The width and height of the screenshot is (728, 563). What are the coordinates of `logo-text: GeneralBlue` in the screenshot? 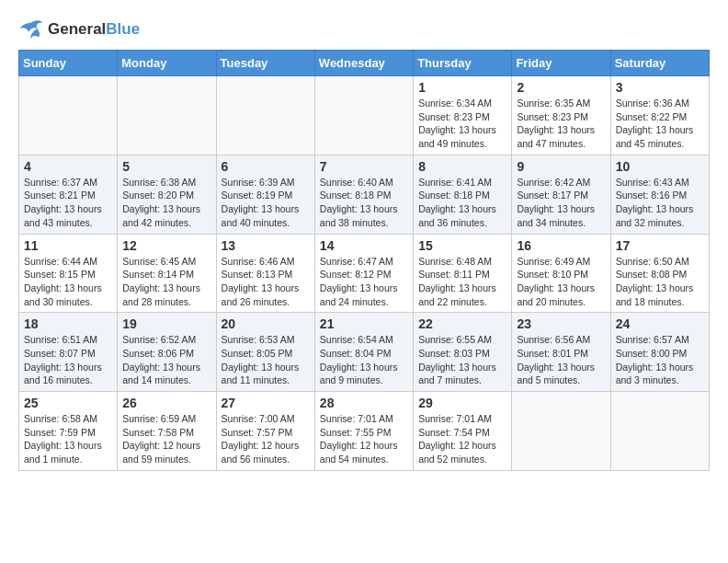 It's located at (94, 29).